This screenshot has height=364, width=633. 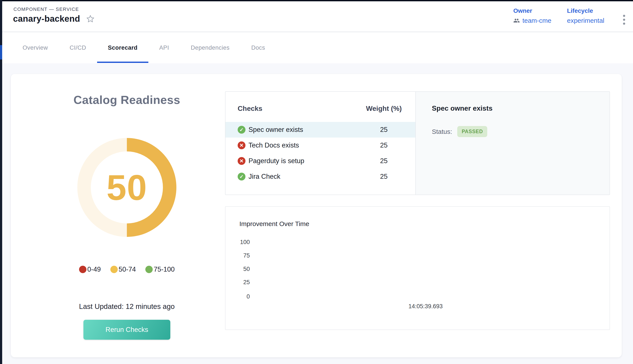 I want to click on entity-meta: Owner team-cme Lifecycle experimental, so click(x=559, y=16).